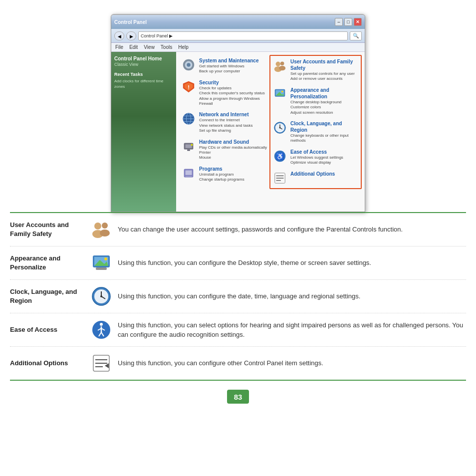 Image resolution: width=476 pixels, height=476 pixels. What do you see at coordinates (292, 230) in the screenshot?
I see `info-desc-useraccts: You can change the user account settings…` at bounding box center [292, 230].